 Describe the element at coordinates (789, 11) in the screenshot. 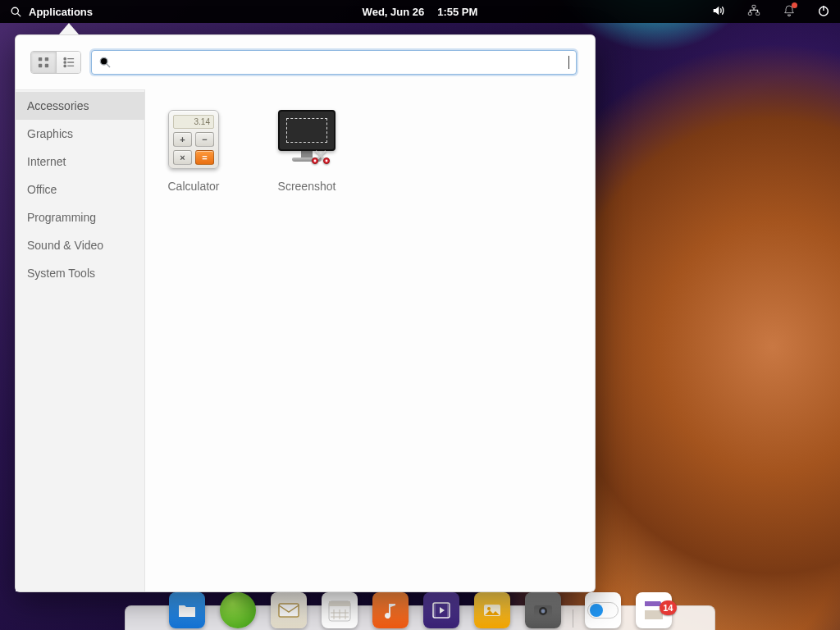

I see `bell-icon` at that location.